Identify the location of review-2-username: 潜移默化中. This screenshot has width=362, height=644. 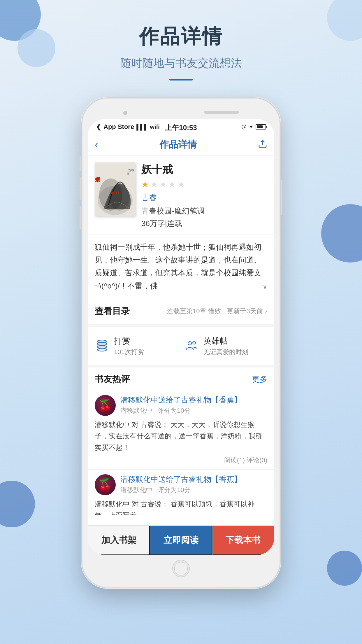
(136, 490).